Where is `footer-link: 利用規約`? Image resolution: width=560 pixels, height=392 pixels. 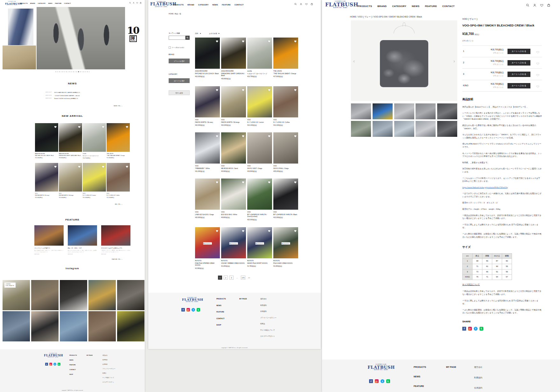
footer-link: 利用規約 is located at coordinates (109, 360).